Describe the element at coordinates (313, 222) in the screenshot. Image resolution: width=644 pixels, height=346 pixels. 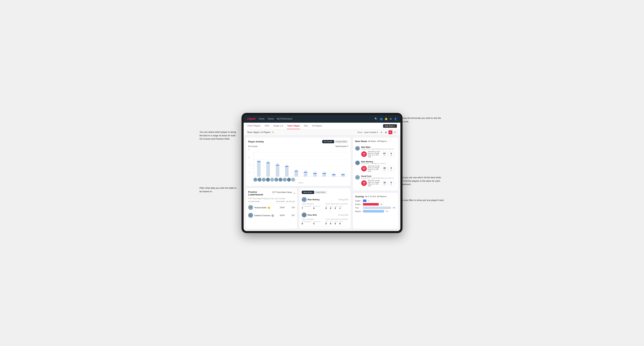
I see `stats-rounds-1: Total Rounds Tournament 8 Practice` at that location.